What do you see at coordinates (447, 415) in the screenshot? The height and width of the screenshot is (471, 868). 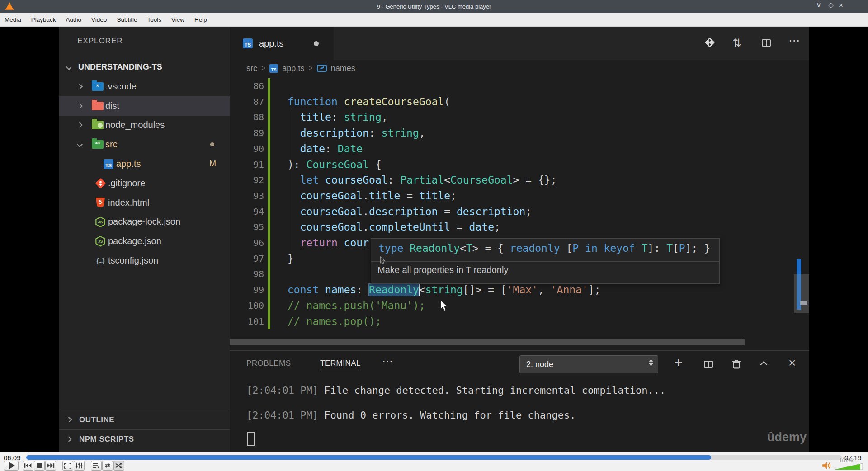 I see `terminal-message: Found 0 errors. Watching for file change…` at bounding box center [447, 415].